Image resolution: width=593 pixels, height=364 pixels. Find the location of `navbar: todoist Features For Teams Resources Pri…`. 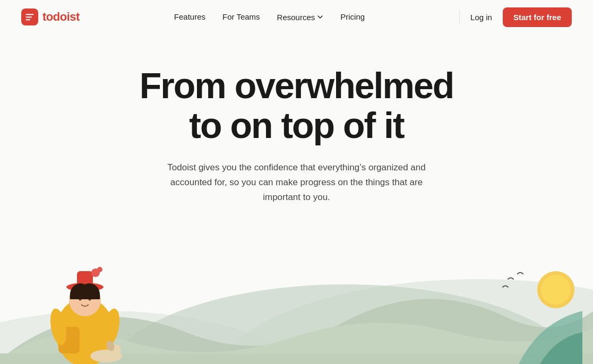

navbar: todoist Features For Teams Resources Pri… is located at coordinates (296, 17).